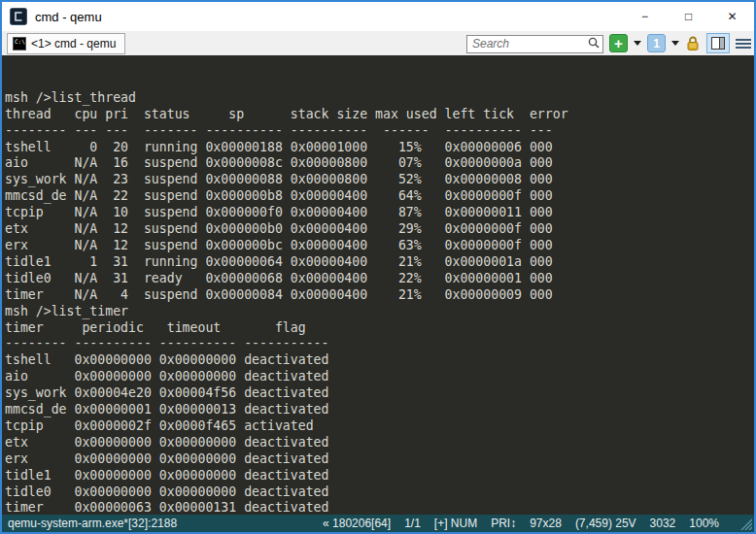  What do you see at coordinates (412, 523) in the screenshot?
I see `status-tab-count: 1/1` at bounding box center [412, 523].